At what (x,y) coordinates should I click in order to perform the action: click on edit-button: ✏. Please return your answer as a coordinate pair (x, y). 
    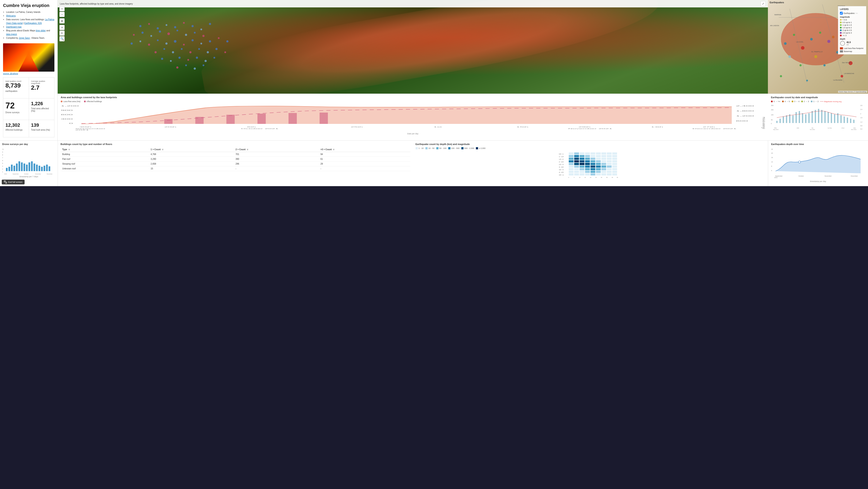
    Looking at the image, I should click on (62, 33).